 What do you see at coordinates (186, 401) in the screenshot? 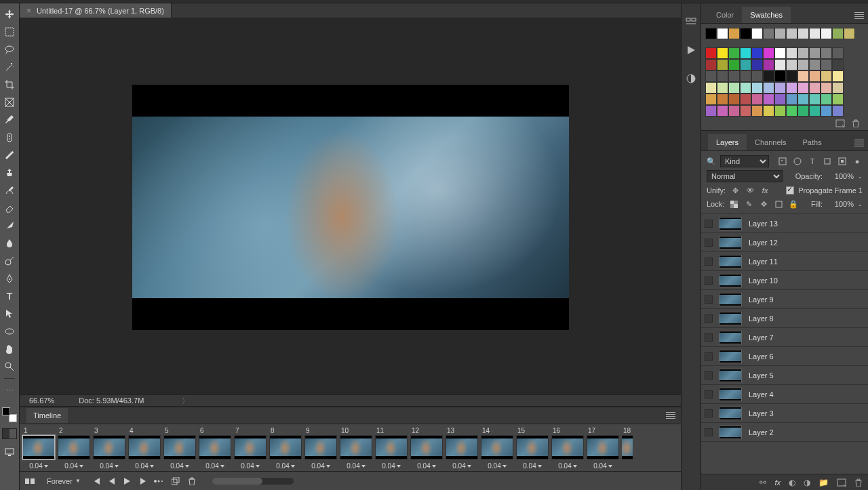
I see `status-chevron-icon: 〉` at bounding box center [186, 401].